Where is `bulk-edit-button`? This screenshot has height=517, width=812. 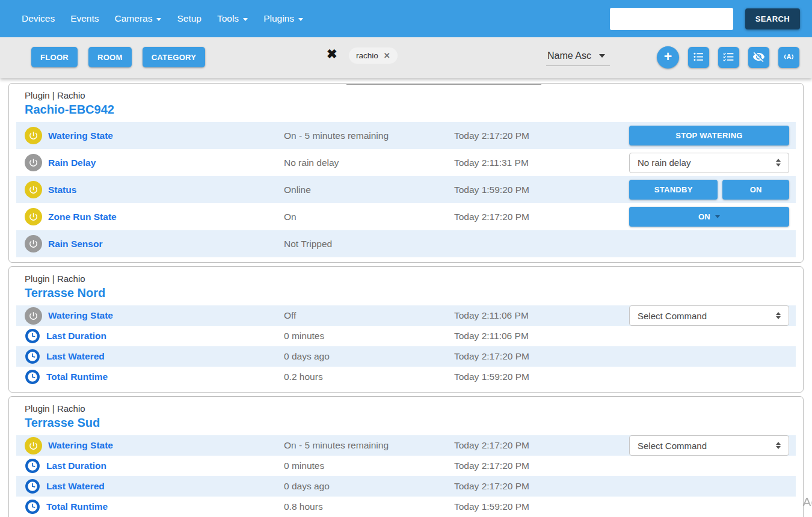 bulk-edit-button is located at coordinates (729, 58).